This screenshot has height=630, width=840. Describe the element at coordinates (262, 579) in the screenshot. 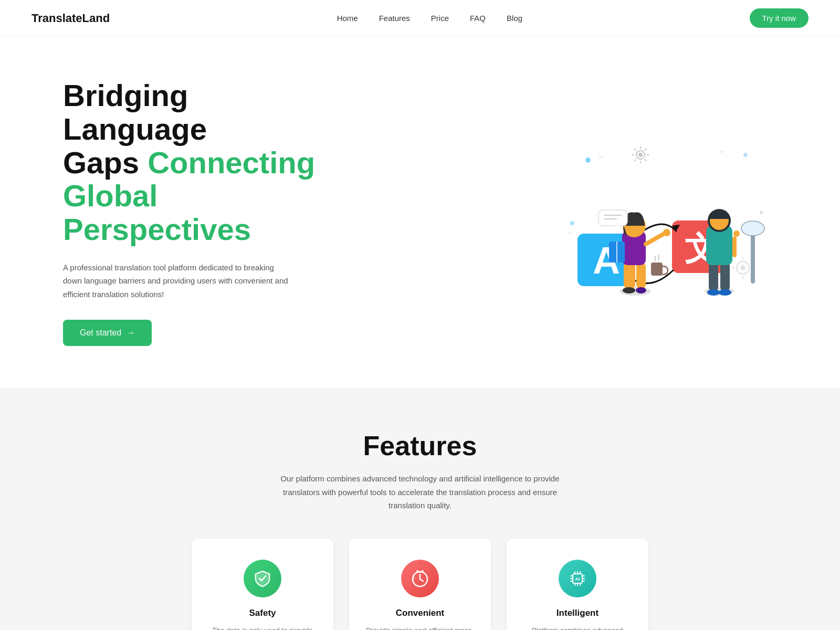

I see `safety-icon-wrap` at that location.